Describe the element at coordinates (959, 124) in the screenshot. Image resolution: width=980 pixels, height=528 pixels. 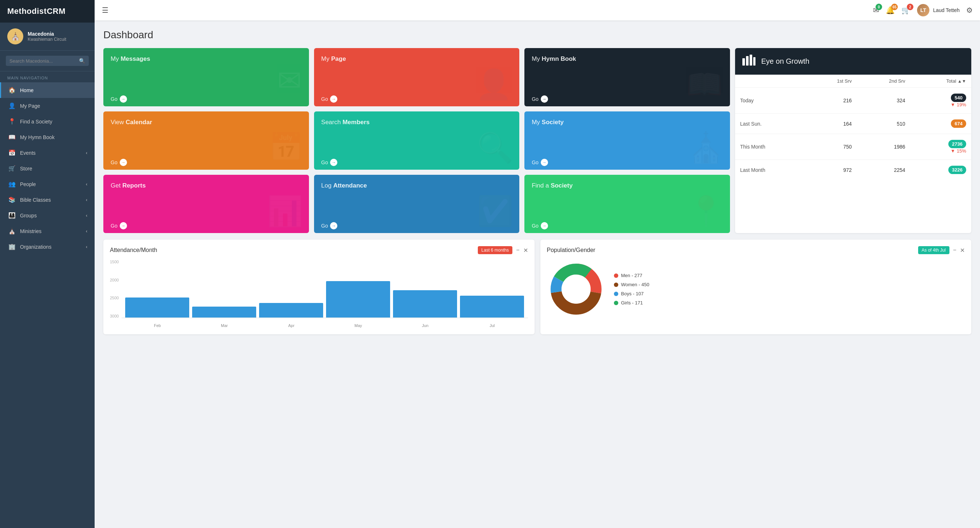
I see `eog-badge-lastSun: 674` at that location.